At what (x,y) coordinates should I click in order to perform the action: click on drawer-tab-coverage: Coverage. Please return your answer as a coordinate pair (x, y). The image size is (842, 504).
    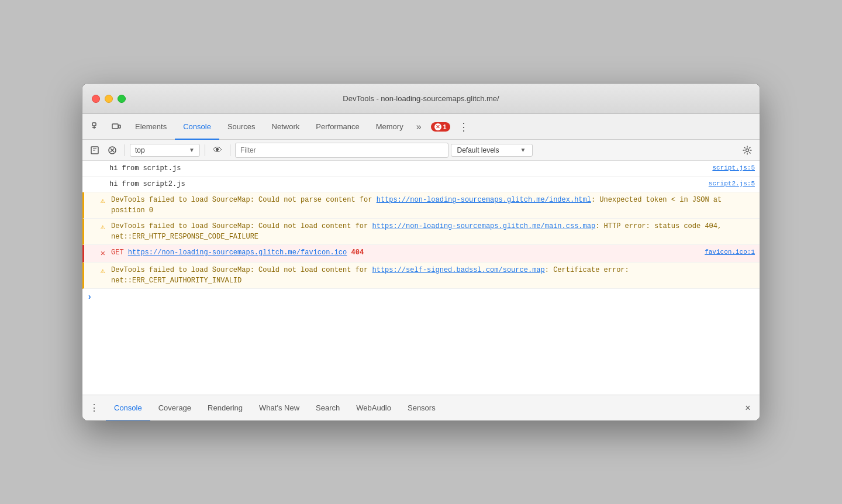
    Looking at the image, I should click on (175, 408).